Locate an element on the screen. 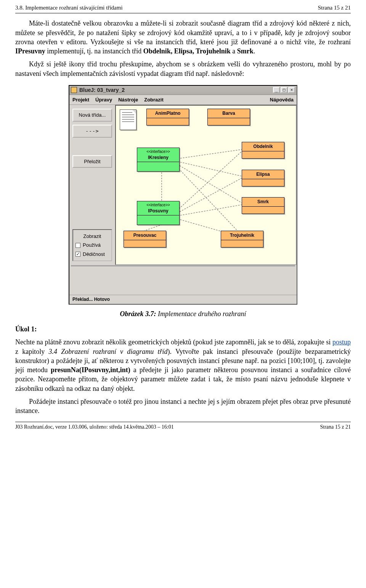 The width and height of the screenshot is (366, 588). page-footer: J03 Rozhraní.doc, verze 1.03.006, uložen… is located at coordinates (183, 426).